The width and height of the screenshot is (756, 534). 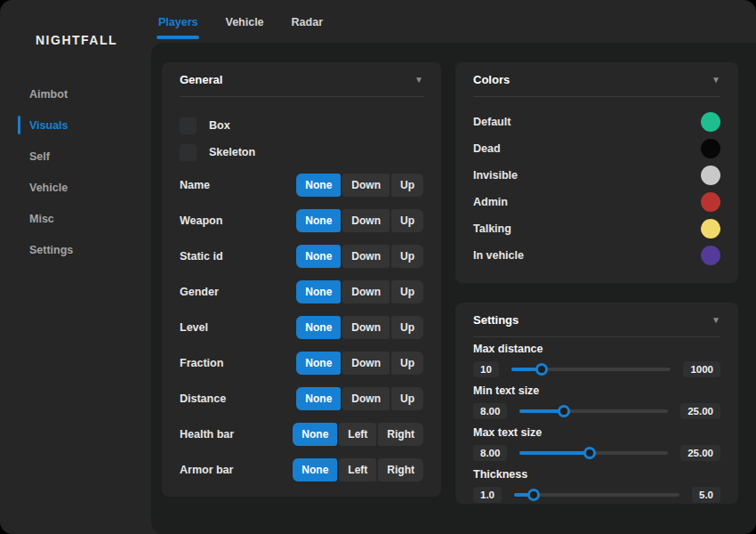 What do you see at coordinates (527, 369) in the screenshot?
I see `max-distance-slider-fill` at bounding box center [527, 369].